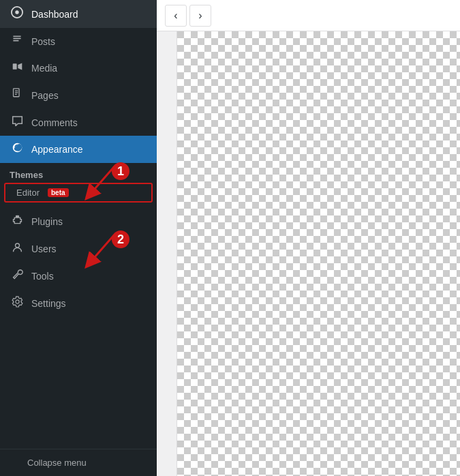  Describe the element at coordinates (15, 462) in the screenshot. I see `collapse-icon` at that location.